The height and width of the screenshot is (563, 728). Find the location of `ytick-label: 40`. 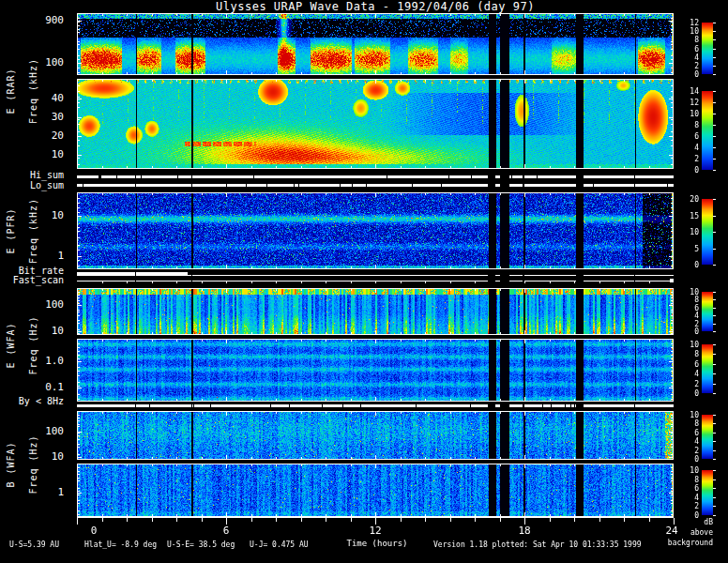

ytick-label: 40 is located at coordinates (32, 98).